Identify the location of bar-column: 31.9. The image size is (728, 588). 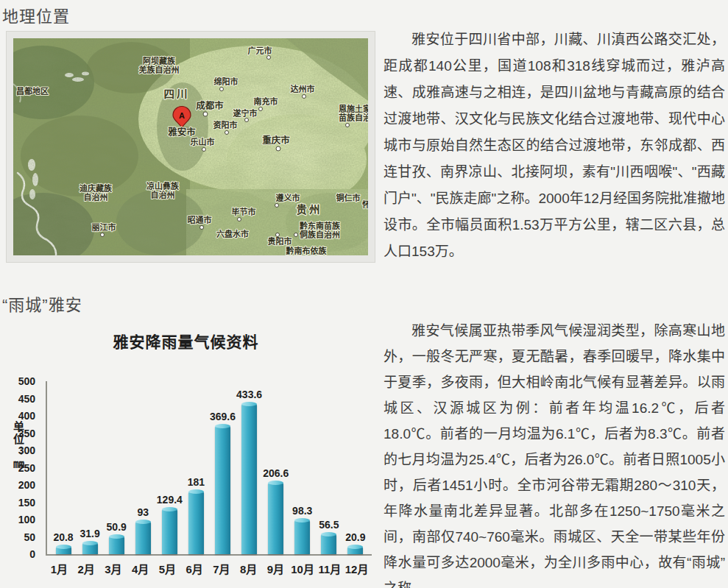
(90, 541).